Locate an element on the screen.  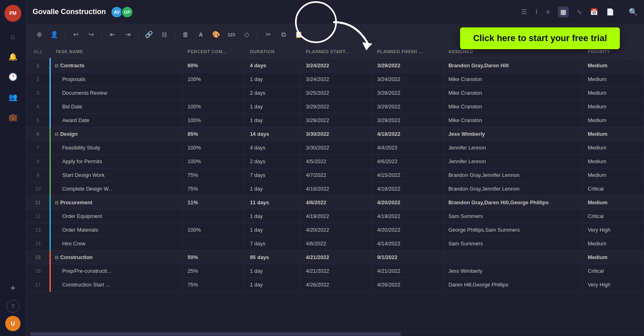
sidebar-user-avatar: U is located at coordinates (13, 324).